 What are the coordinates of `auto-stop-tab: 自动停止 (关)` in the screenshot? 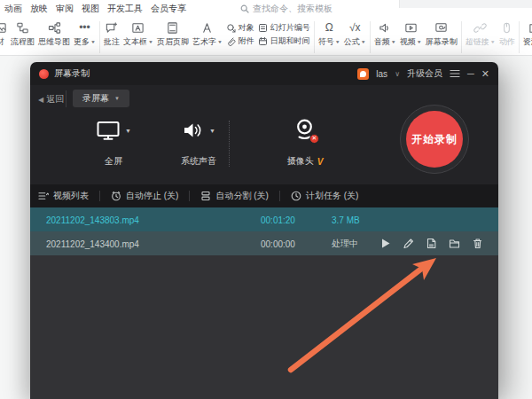 It's located at (145, 196).